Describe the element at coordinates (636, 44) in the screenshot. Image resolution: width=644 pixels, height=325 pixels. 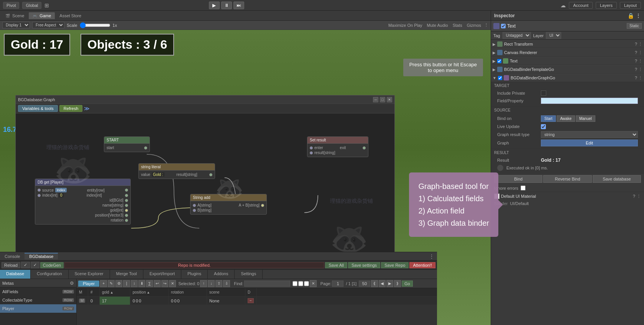
I see `rt-help-icon: ?` at that location.